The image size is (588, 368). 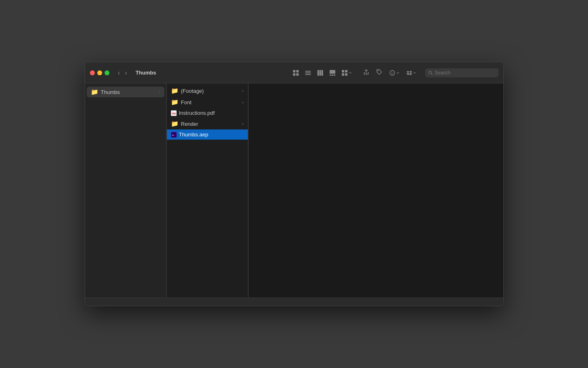 What do you see at coordinates (123, 73) in the screenshot?
I see `nav-buttons: ‹ ›` at bounding box center [123, 73].